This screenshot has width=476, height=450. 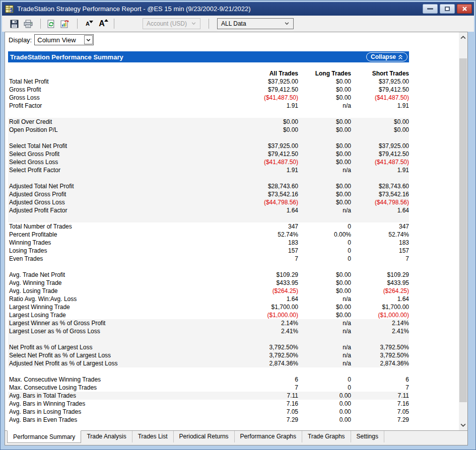 What do you see at coordinates (209, 420) in the screenshot?
I see `table-row: Avg. Bars in Even Trades7.290.007.29` at bounding box center [209, 420].